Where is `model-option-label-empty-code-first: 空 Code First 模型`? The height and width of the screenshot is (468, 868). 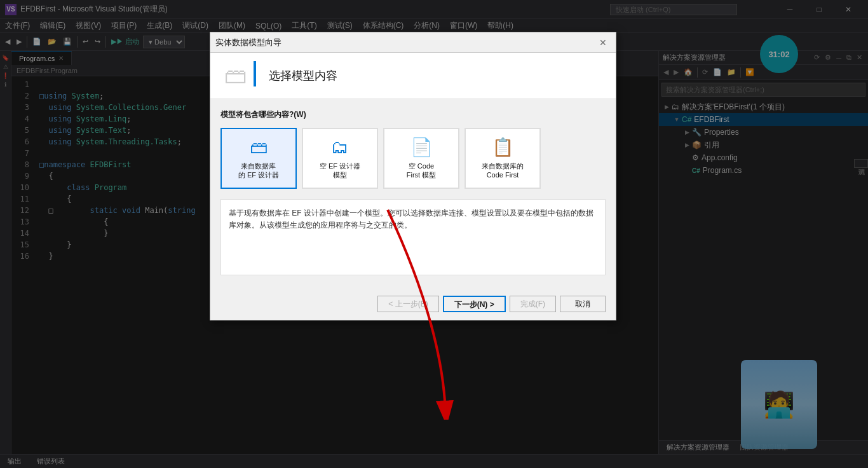 model-option-label-empty-code-first: 空 Code First 模型 is located at coordinates (421, 170).